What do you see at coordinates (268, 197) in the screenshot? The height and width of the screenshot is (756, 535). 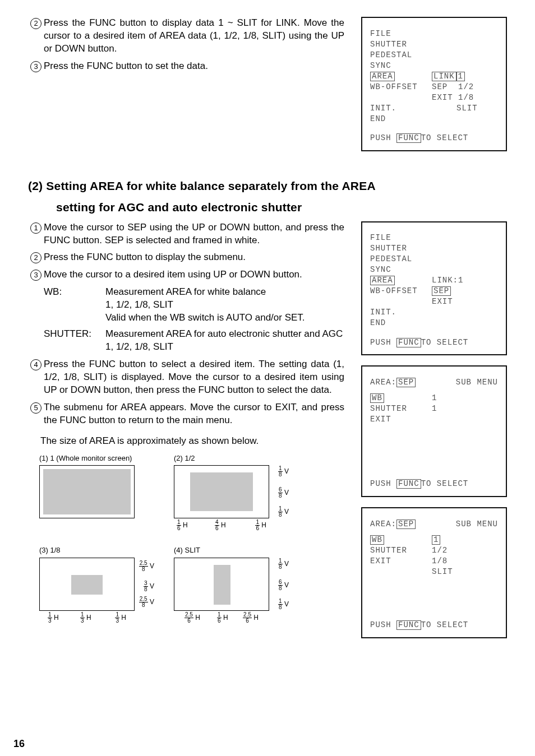 I see `section-2-heading: (2) Setting AREA for white balance separ…` at bounding box center [268, 197].